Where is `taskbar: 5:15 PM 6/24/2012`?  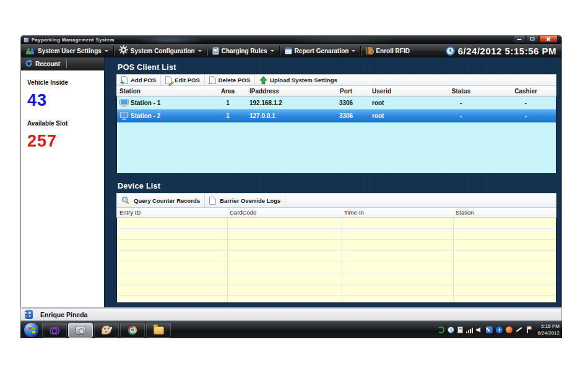
taskbar: 5:15 PM 6/24/2012 is located at coordinates (291, 330).